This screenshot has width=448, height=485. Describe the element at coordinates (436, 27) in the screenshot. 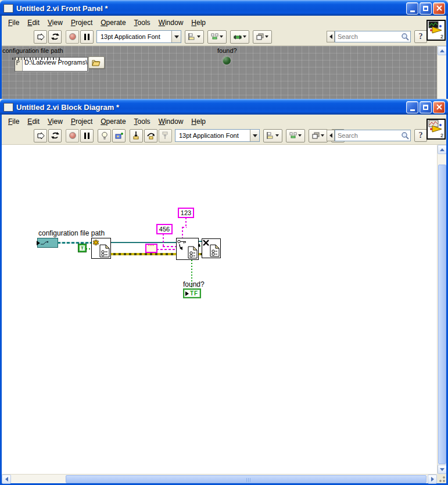

I see `labview-logo-graphic` at that location.